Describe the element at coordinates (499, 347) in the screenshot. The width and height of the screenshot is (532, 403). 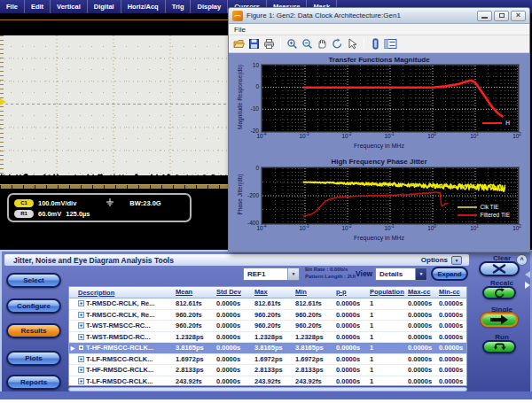
I see `run-button` at that location.